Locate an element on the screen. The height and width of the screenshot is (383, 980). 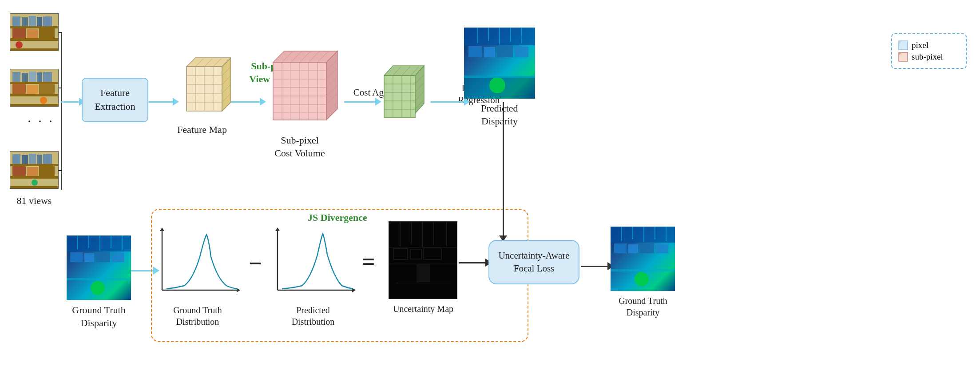
equals-sign: = is located at coordinates (369, 262).